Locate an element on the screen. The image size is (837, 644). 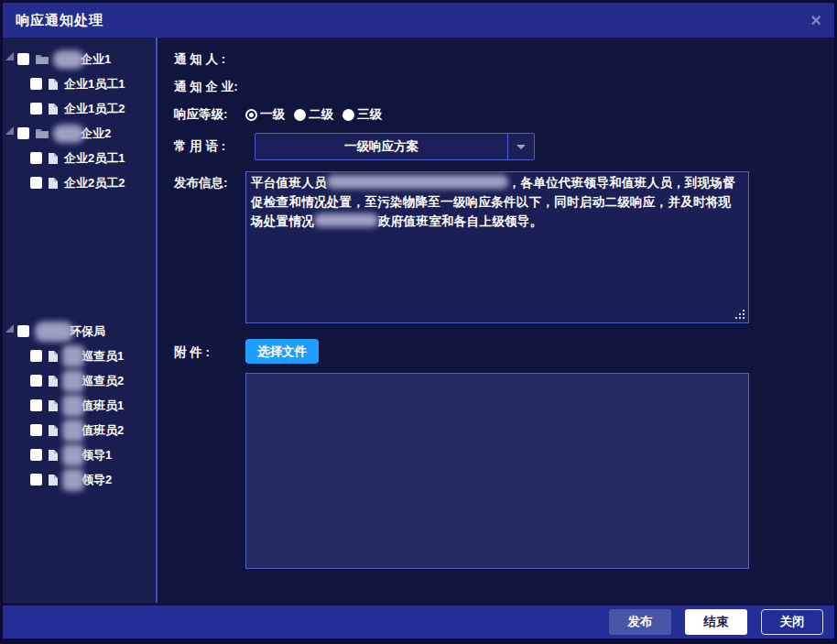
tree-item-label: 企业2员工1 is located at coordinates (94, 158).